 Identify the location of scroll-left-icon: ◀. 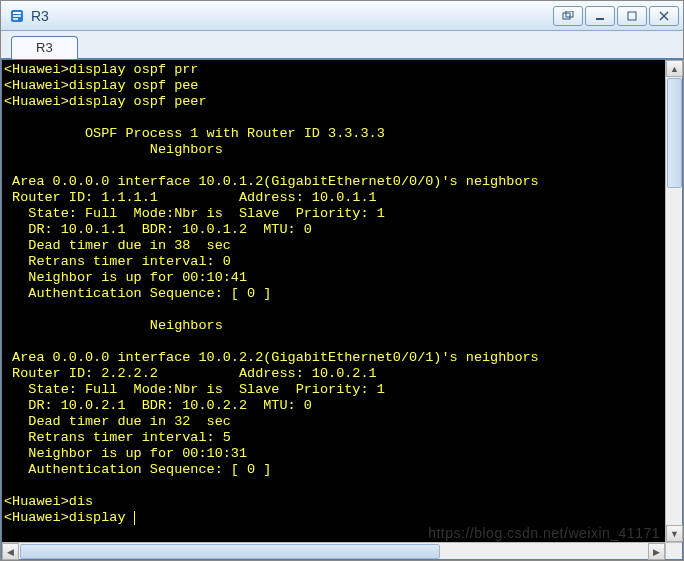
(10, 552).